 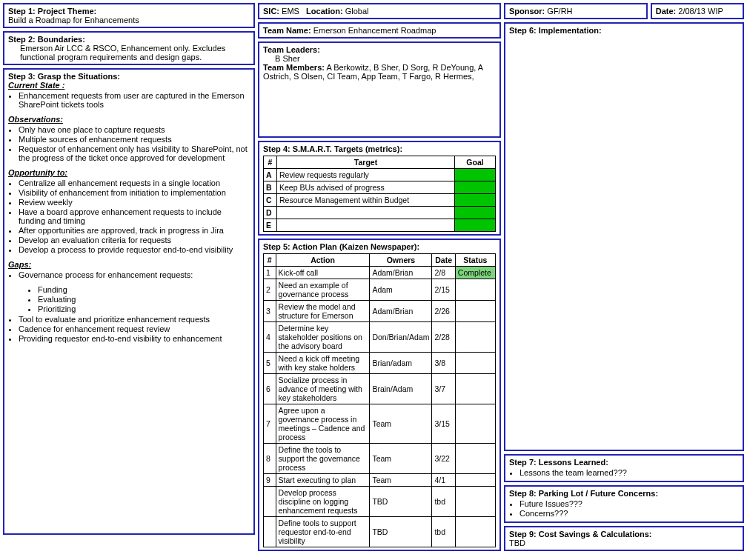 What do you see at coordinates (38, 173) in the screenshot?
I see `opportunity-label: Opportunity to:` at bounding box center [38, 173].